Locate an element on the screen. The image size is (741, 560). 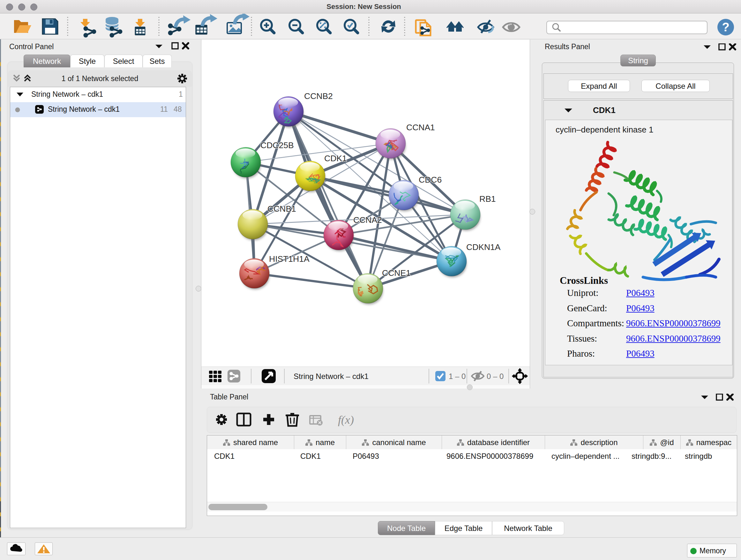
svg-text: CDC25B is located at coordinates (277, 145).